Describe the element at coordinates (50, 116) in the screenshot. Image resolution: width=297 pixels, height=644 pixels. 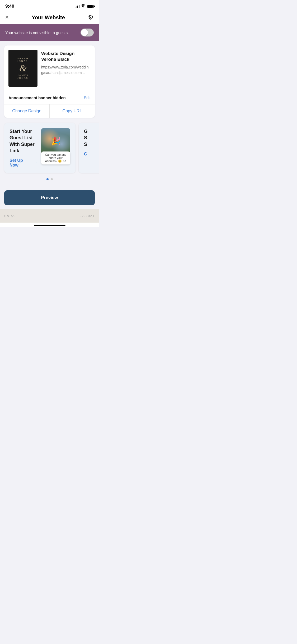
I see `main-content: SARAHJONAS & JAMESJONAS Website Design -…` at that location.